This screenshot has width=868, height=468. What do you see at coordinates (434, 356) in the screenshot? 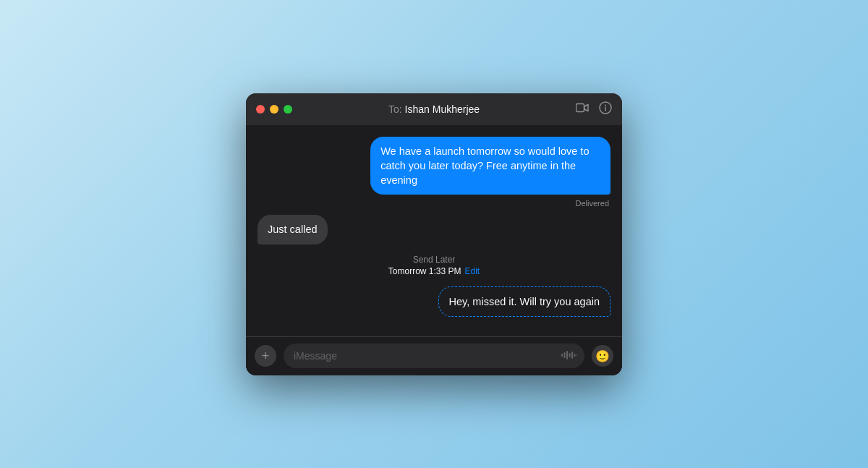
I see `message-input-field: iMessage` at bounding box center [434, 356].